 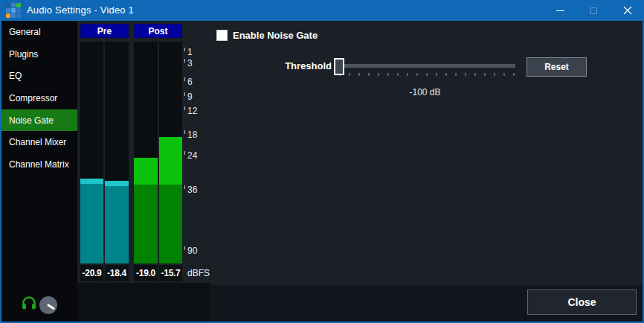 I want to click on threshold-label: Threshold, so click(x=294, y=65).